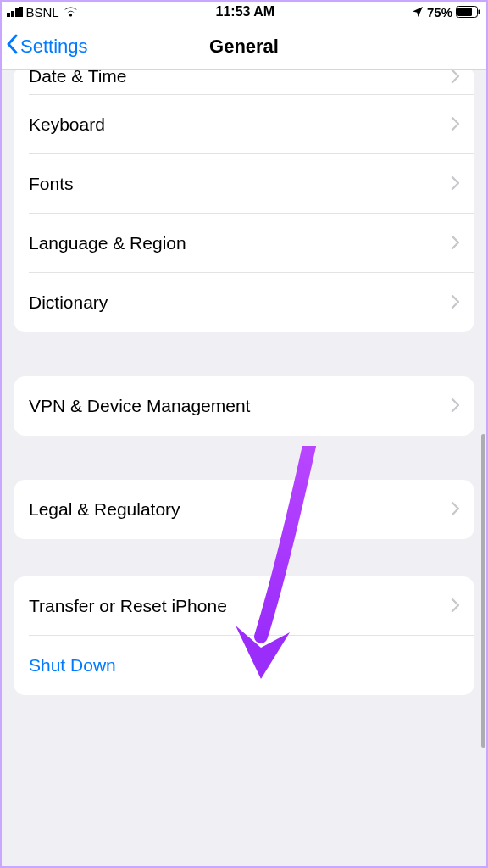 The width and height of the screenshot is (488, 868). What do you see at coordinates (446, 12) in the screenshot?
I see `status-right: 75%` at bounding box center [446, 12].